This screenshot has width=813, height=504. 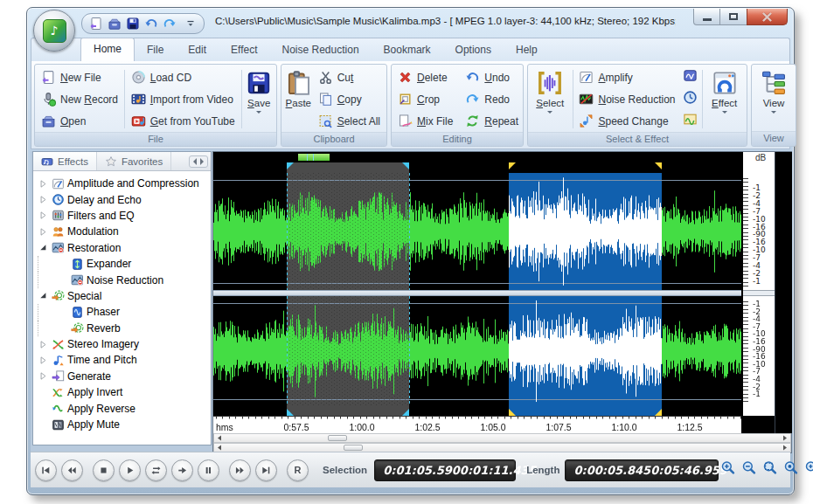 What do you see at coordinates (425, 121) in the screenshot?
I see `ribbon-button-mix-file: Mix File` at bounding box center [425, 121].